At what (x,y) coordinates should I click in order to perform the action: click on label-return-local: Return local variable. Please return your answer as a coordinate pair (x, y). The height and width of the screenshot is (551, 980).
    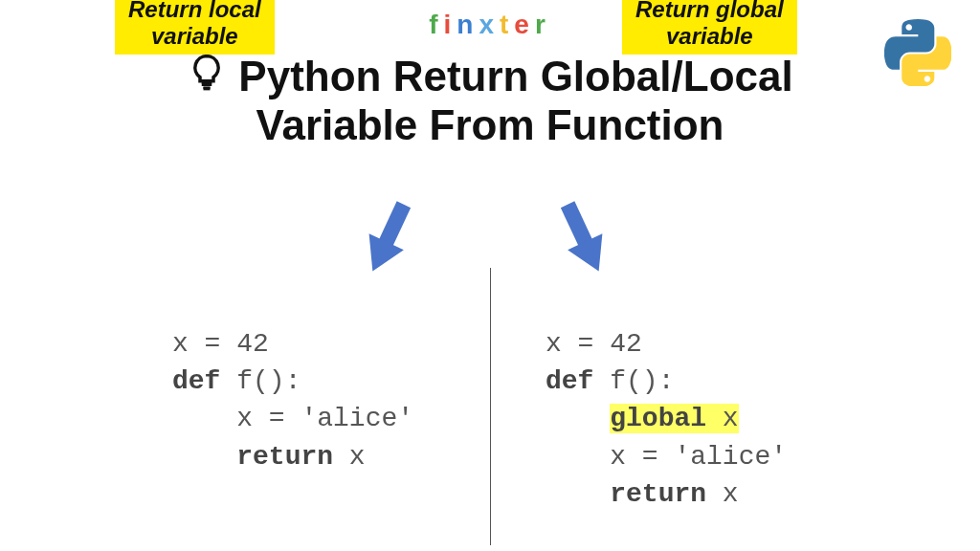
    Looking at the image, I should click on (195, 27).